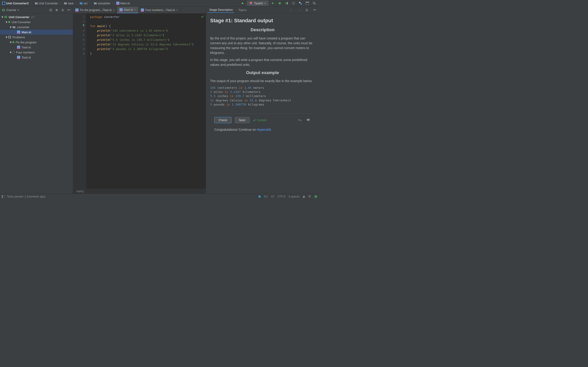  I want to click on search-everywhere-icon, so click(314, 3).